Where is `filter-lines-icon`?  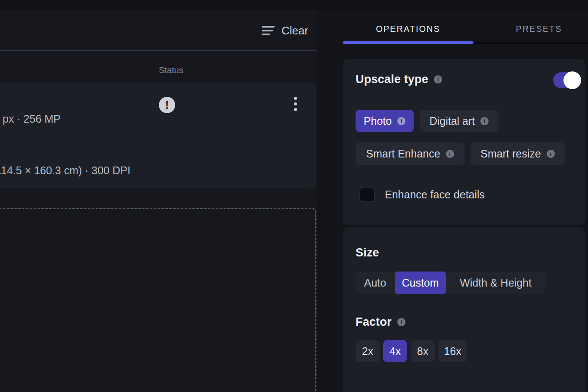 filter-lines-icon is located at coordinates (268, 31).